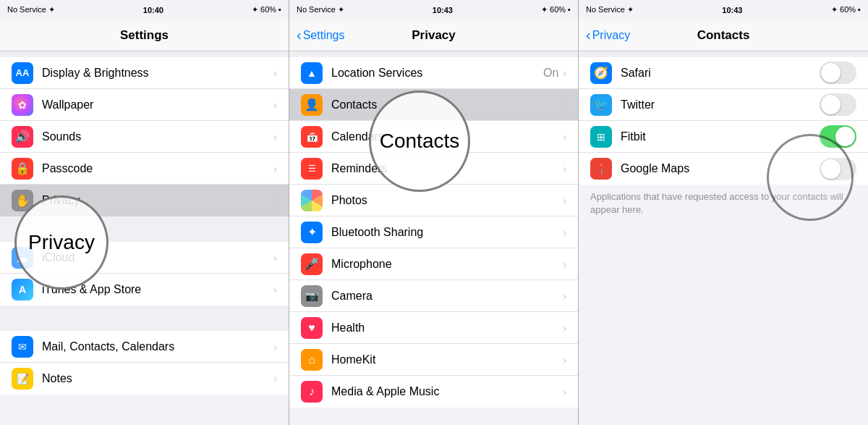 This screenshot has height=425, width=868. What do you see at coordinates (447, 360) in the screenshot?
I see `homekit-label: HomeKit` at bounding box center [447, 360].